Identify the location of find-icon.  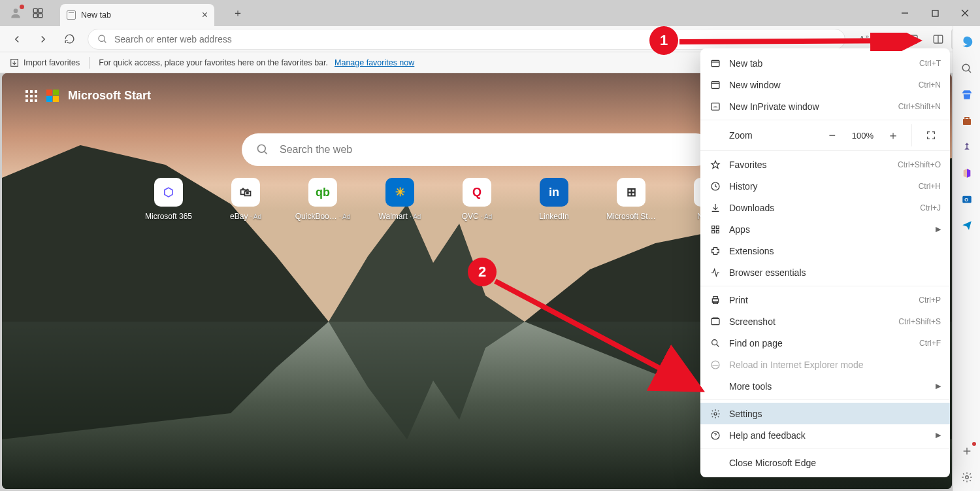
(715, 343).